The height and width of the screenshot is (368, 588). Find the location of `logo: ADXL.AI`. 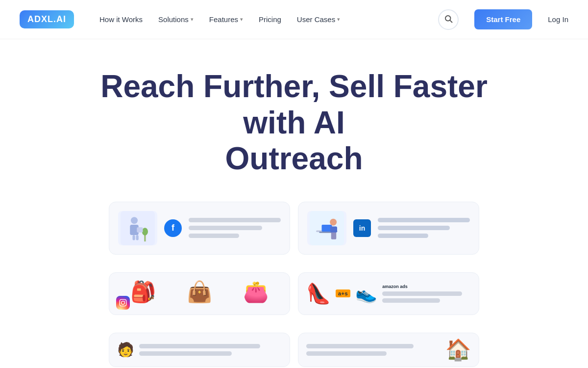

logo: ADXL.AI is located at coordinates (47, 20).